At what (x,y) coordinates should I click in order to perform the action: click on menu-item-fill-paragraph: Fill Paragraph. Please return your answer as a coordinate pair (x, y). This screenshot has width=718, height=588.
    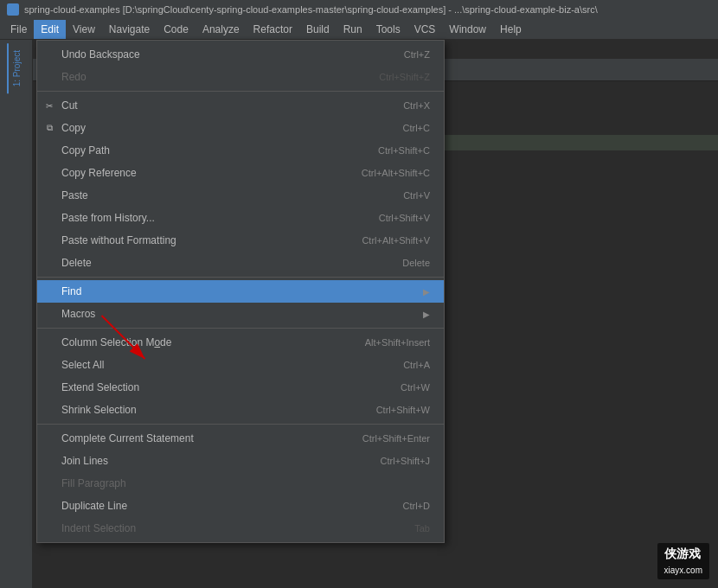
    Looking at the image, I should click on (240, 483).